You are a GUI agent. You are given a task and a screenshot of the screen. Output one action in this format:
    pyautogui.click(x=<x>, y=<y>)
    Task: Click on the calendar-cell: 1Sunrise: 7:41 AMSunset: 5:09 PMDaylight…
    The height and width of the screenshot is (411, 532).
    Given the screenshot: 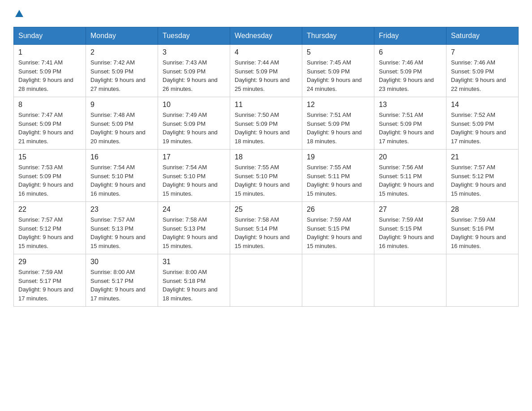 What is the action you would take?
    pyautogui.click(x=50, y=71)
    